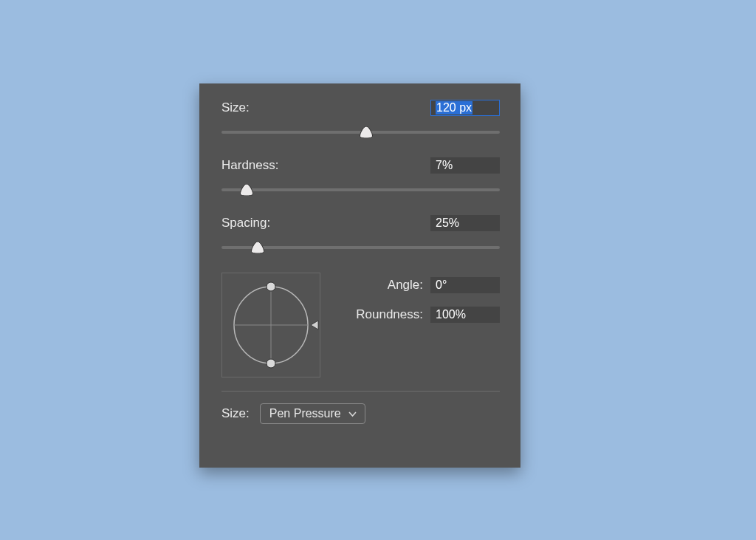 This screenshot has width=756, height=540. What do you see at coordinates (447, 223) in the screenshot?
I see `spacing-value-text: 25%` at bounding box center [447, 223].